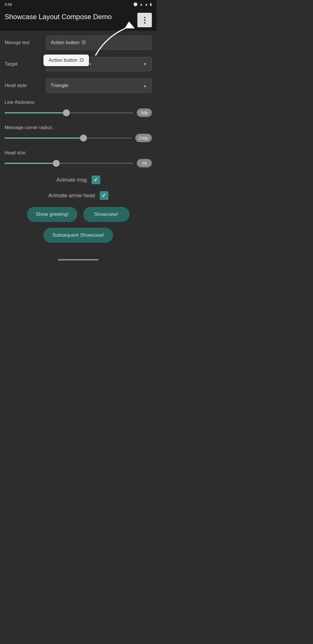  What do you see at coordinates (23, 86) in the screenshot?
I see `head-style-label: Head style` at bounding box center [23, 86].